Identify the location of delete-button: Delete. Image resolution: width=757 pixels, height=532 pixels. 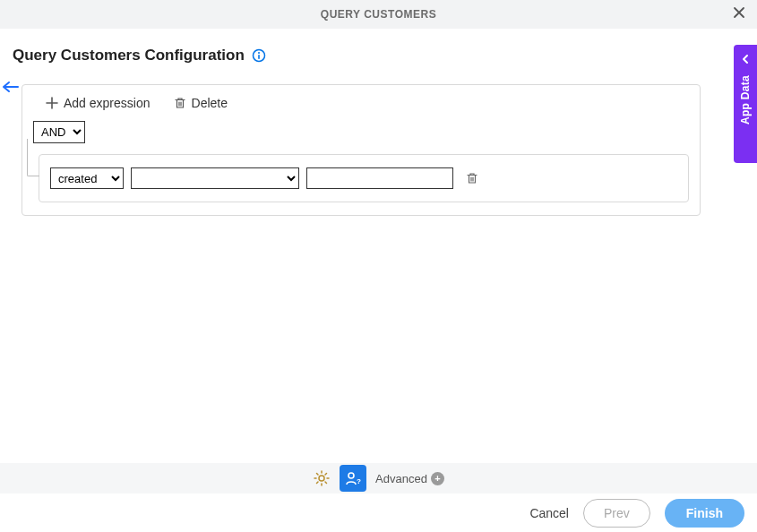
(201, 103).